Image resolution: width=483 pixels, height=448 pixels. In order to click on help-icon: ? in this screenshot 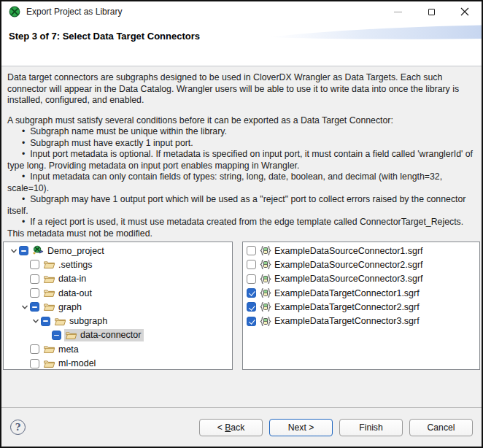, I will do `click(18, 428)`.